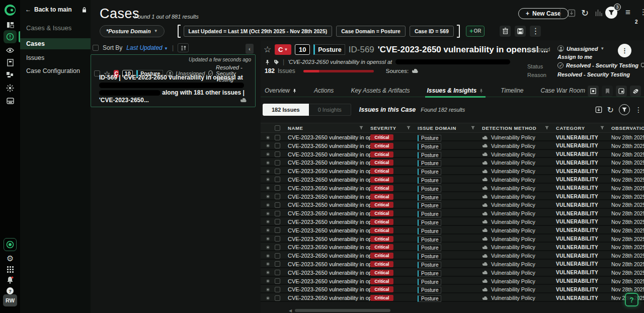 The image size is (644, 313). I want to click on sonar-icon, so click(10, 88).